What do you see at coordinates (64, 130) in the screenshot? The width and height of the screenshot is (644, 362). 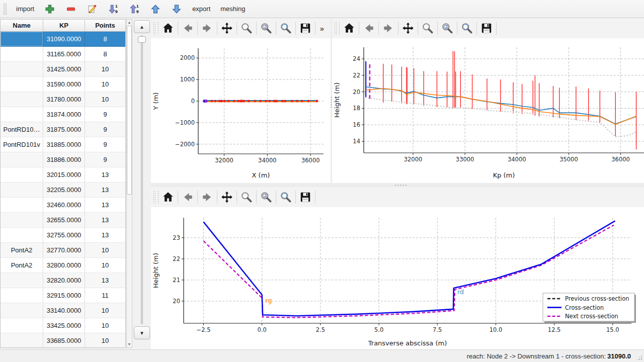 I see `cell-kp: 31875.0000` at bounding box center [64, 130].